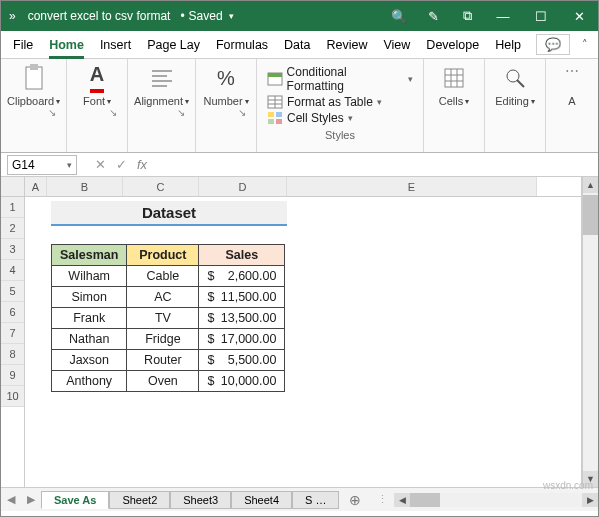  Describe the element at coordinates (12, 270) in the screenshot. I see `row-header: 4` at that location.